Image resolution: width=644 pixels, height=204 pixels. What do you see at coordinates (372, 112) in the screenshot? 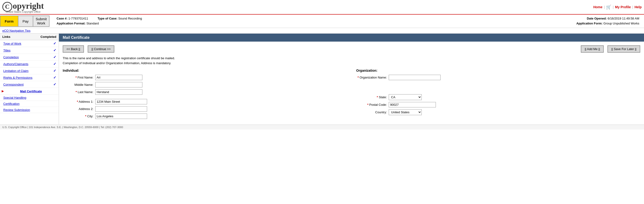
I see `country-label: Country:` at bounding box center [372, 112].